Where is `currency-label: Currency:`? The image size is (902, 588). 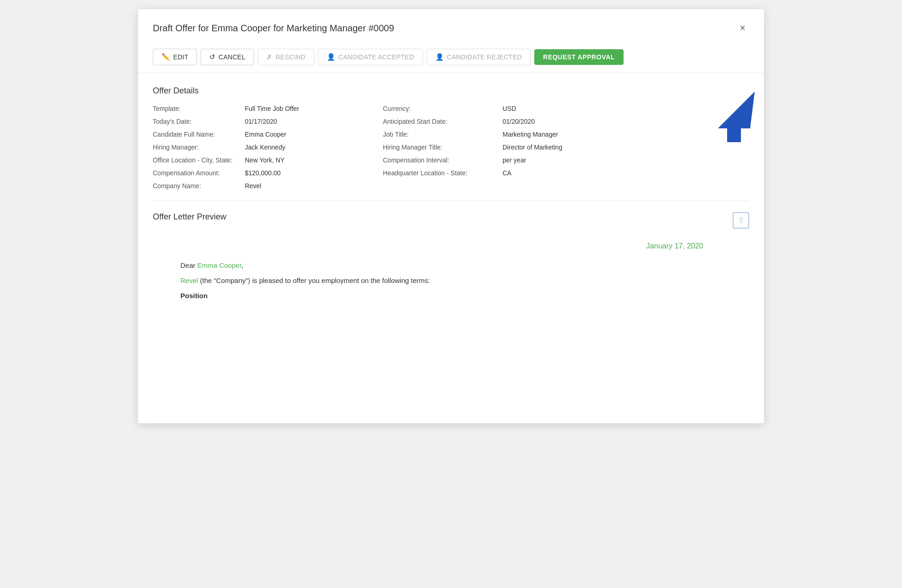 currency-label: Currency: is located at coordinates (443, 109).